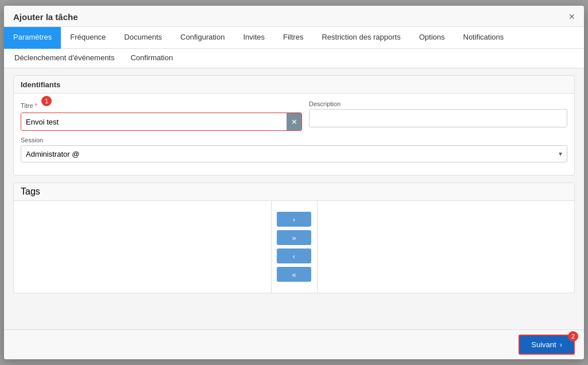 Image resolution: width=588 pixels, height=365 pixels. What do you see at coordinates (294, 219) in the screenshot?
I see `move-right-button: ›` at bounding box center [294, 219].